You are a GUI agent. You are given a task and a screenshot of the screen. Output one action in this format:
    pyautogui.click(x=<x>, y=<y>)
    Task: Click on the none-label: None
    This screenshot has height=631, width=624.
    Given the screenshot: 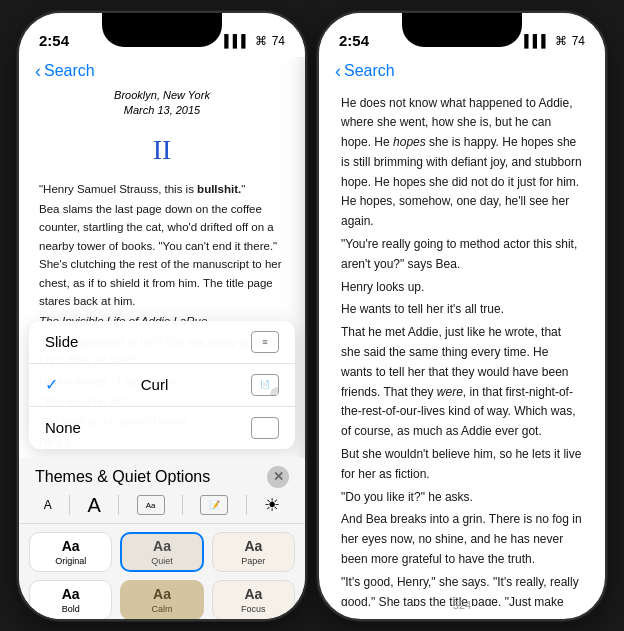 What is the action you would take?
    pyautogui.click(x=63, y=428)
    